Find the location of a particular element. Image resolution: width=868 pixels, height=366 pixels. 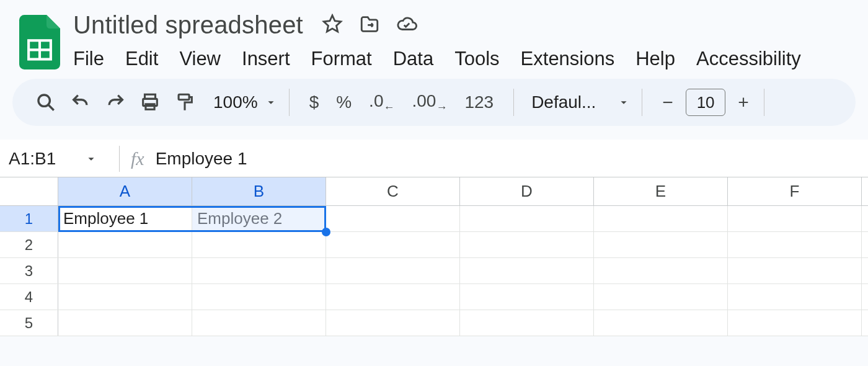

font-size-increase-button: + is located at coordinates (743, 102).